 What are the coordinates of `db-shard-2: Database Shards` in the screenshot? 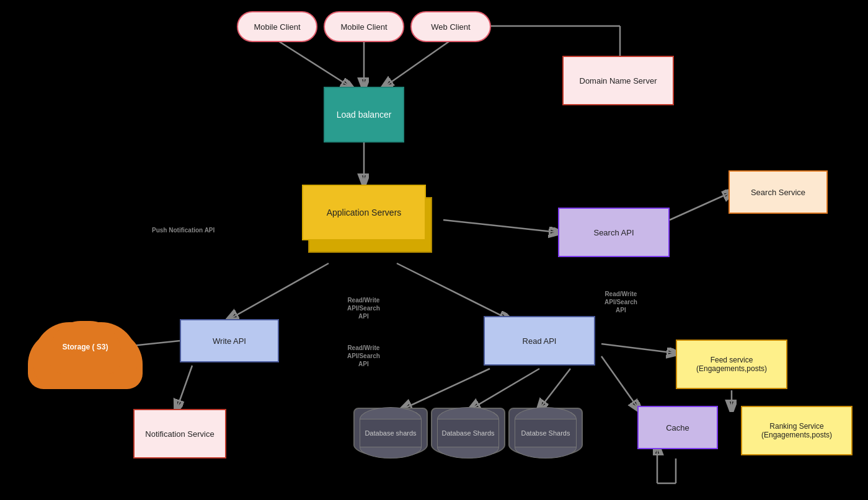 It's located at (468, 432).